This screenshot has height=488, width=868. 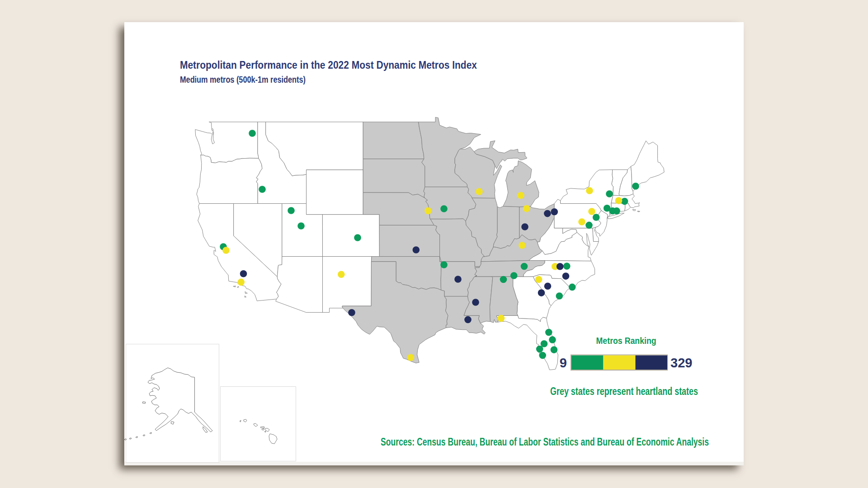 I want to click on svg-text:Sources: Census Bureau, Bureau: Sources: Census Bureau, Bureau of Labor …, so click(x=545, y=442).